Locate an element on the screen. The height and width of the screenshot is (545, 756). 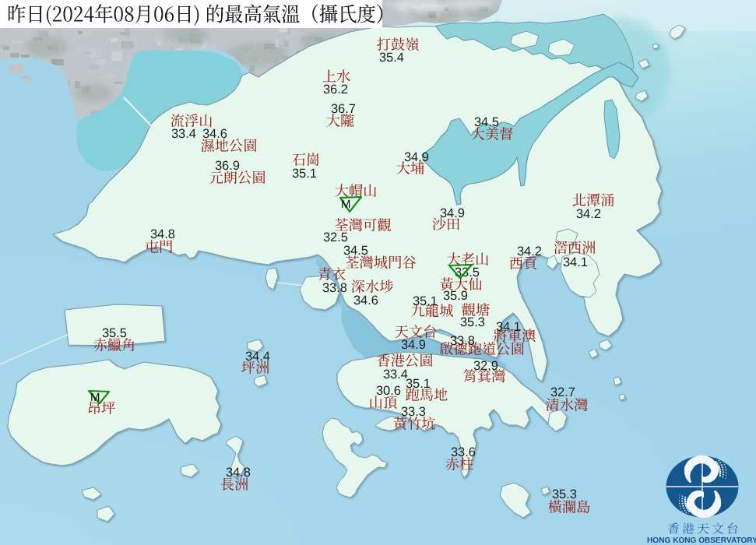
svg-text: 36.7 is located at coordinates (343, 109).